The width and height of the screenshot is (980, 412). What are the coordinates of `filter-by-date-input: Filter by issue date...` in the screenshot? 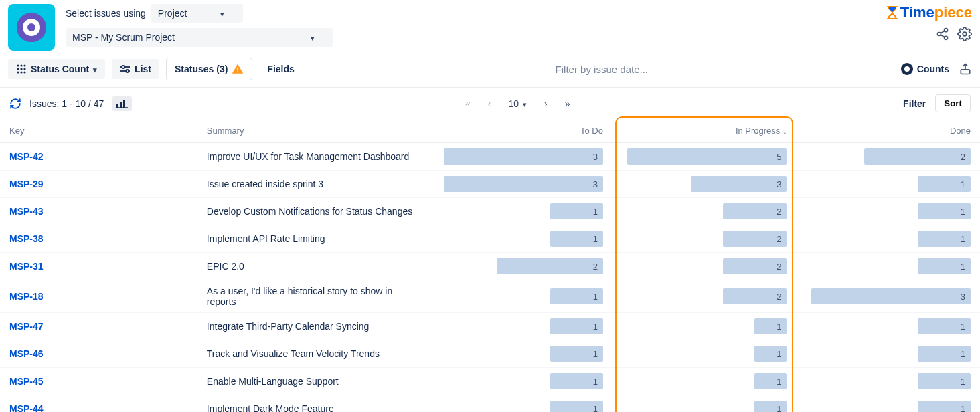 It's located at (602, 70).